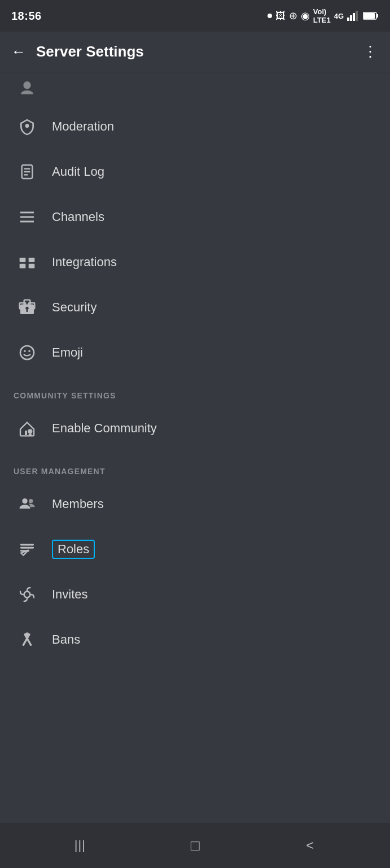 Image resolution: width=390 pixels, height=868 pixels. I want to click on integrations-icon, so click(27, 262).